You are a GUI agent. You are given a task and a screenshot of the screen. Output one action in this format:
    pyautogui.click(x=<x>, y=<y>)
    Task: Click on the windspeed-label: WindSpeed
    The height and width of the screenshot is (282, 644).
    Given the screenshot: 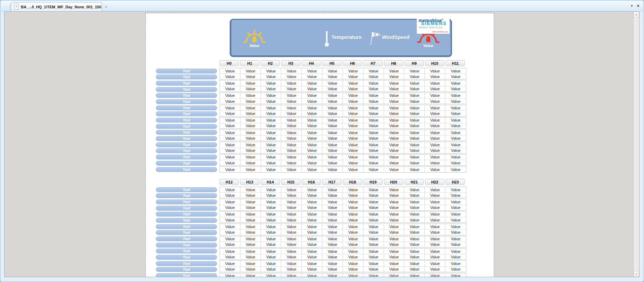 What is the action you would take?
    pyautogui.click(x=396, y=37)
    